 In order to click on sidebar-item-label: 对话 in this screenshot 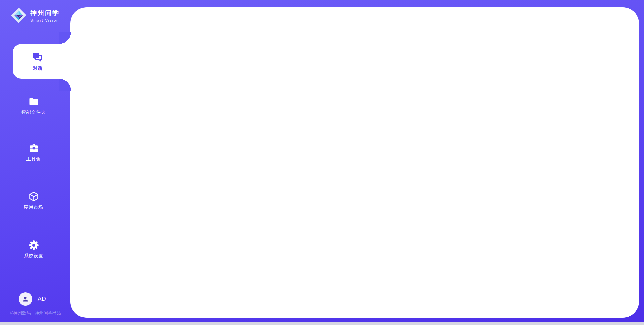, I will do `click(38, 68)`.